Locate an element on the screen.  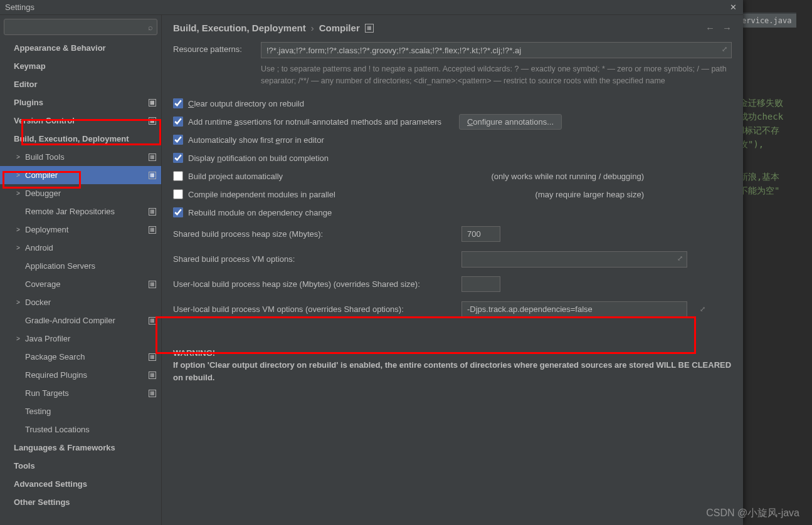
sidebar-item-package-search: Package Search▦ is located at coordinates (80, 357).